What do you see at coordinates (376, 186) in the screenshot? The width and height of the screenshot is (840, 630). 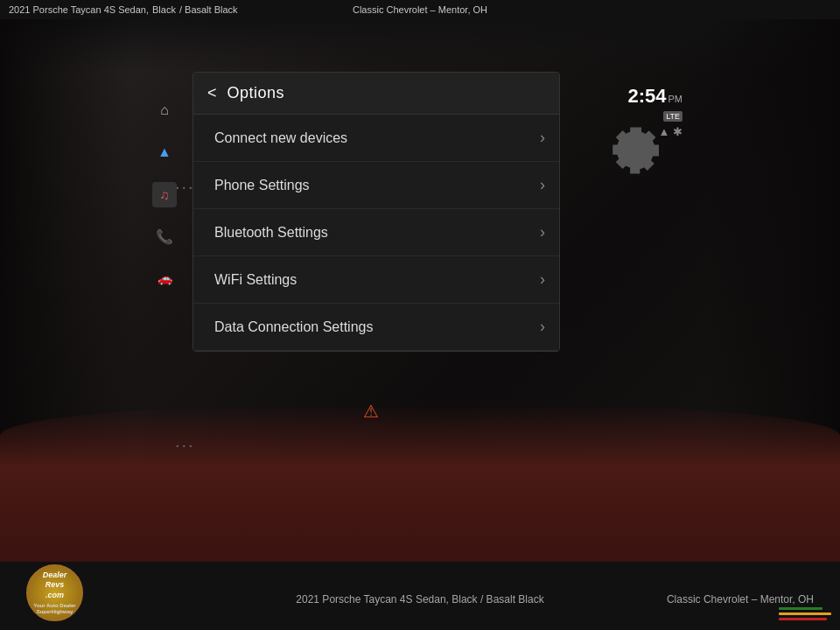 I see `menu-item-phone: Phone Settings ›` at bounding box center [376, 186].